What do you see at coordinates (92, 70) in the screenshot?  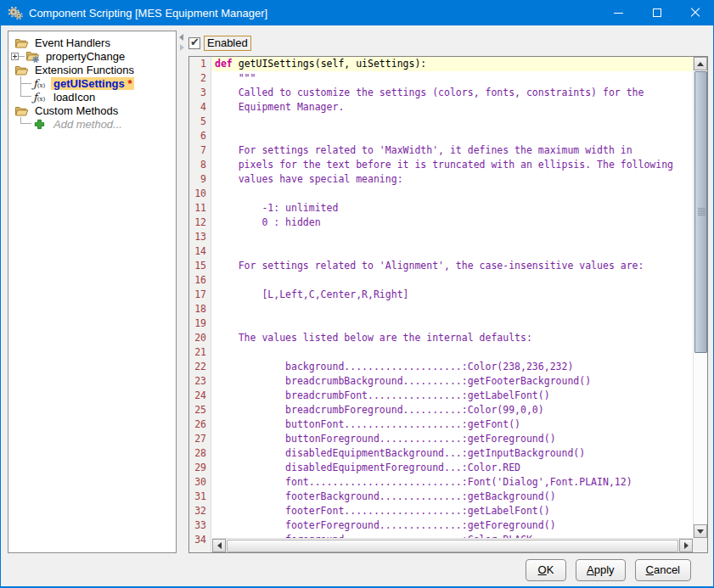 I see `tree-item-extension-functions: Extension Functions` at bounding box center [92, 70].